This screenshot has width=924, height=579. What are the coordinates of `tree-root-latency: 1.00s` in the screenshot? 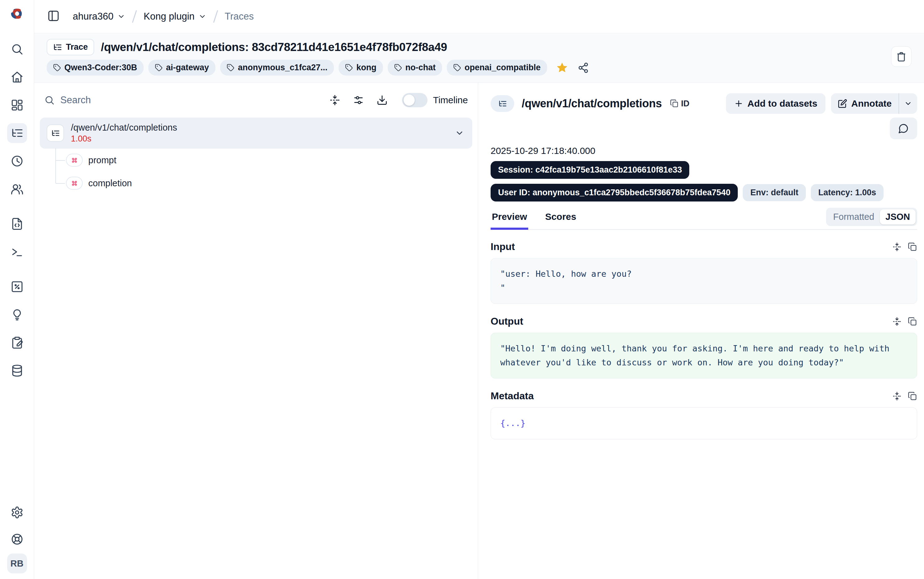 It's located at (124, 139).